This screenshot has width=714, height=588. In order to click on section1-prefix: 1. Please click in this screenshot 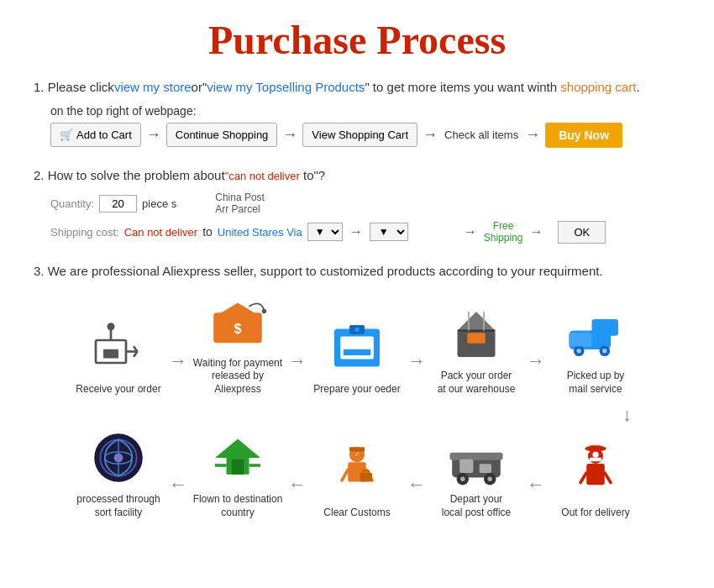, I will do `click(74, 87)`.